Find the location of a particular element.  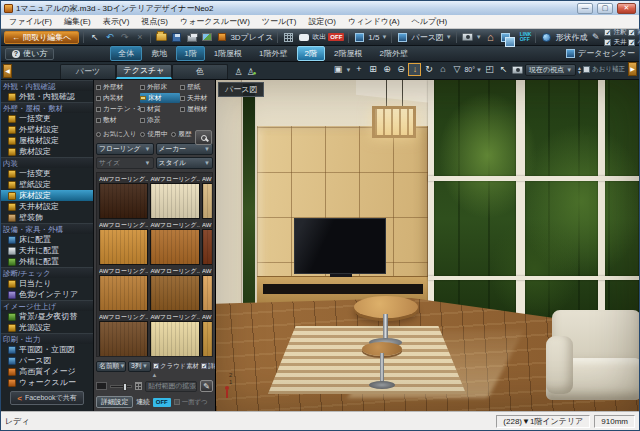

avatar-icon: ♙ is located at coordinates (238, 72).